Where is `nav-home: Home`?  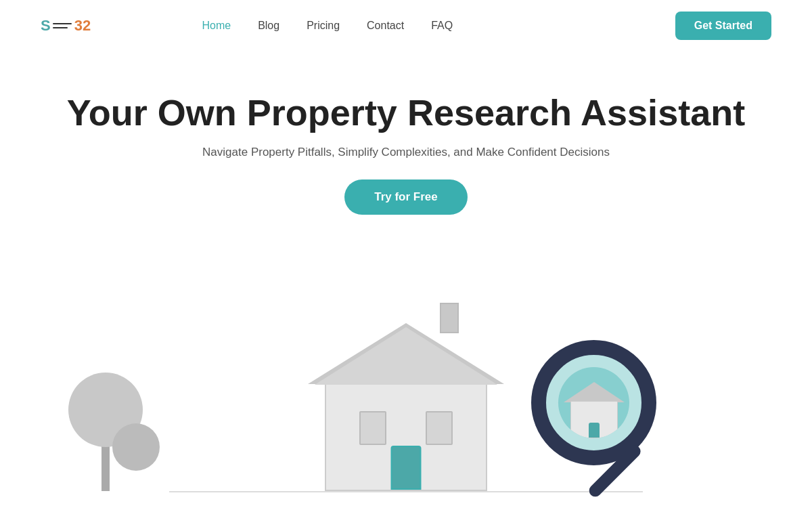 nav-home: Home is located at coordinates (217, 26).